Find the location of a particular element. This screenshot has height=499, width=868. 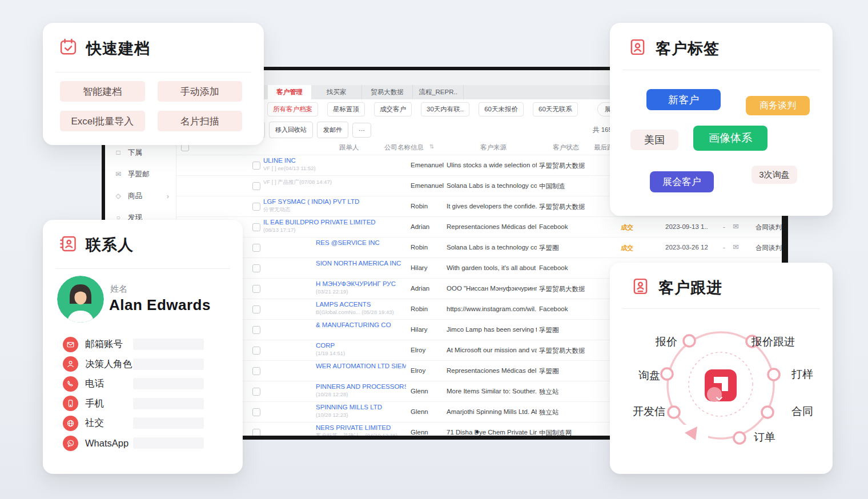

company-name-link: SPINNING MILLS LTD is located at coordinates (361, 407).